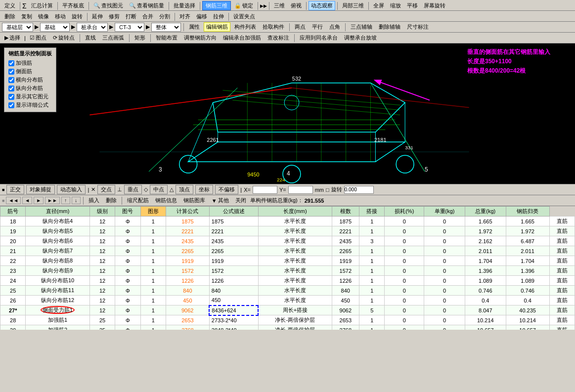 The width and height of the screenshot is (575, 392). Describe the element at coordinates (27, 17) in the screenshot. I see `btn-copy: 复制` at that location.